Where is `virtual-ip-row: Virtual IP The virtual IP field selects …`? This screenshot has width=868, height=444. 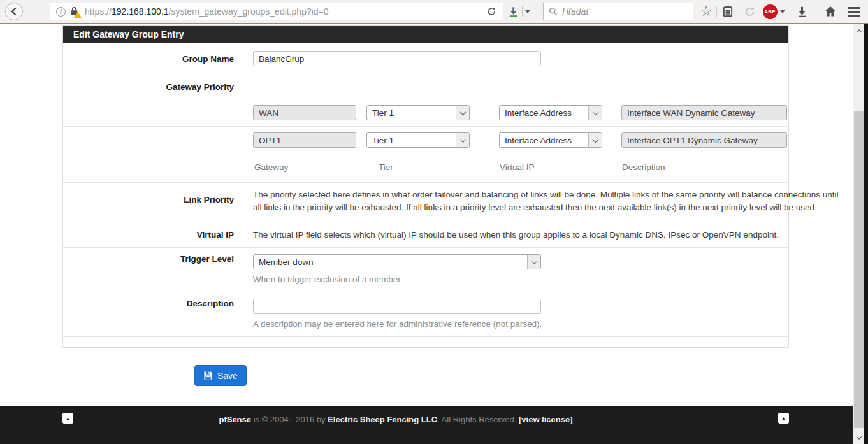 virtual-ip-row: Virtual IP The virtual IP field selects … is located at coordinates (426, 235).